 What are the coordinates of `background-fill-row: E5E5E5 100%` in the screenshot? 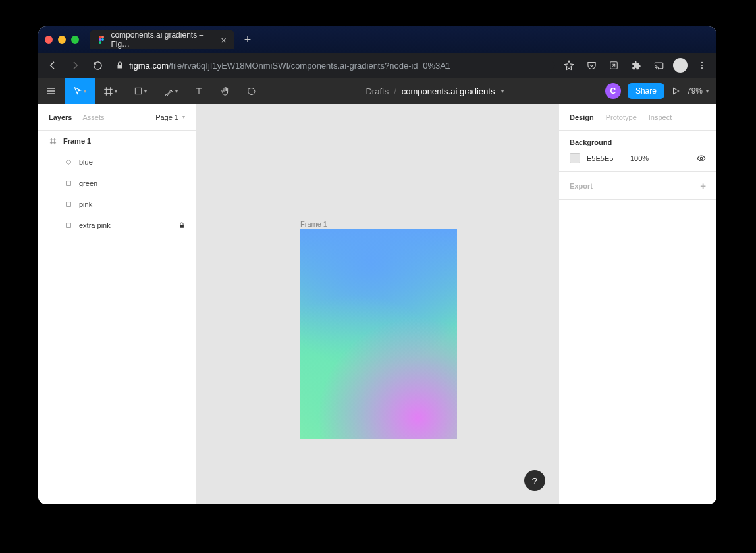 It's located at (637, 158).